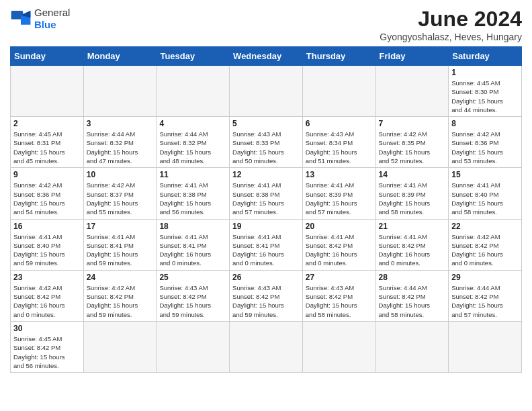  What do you see at coordinates (485, 56) in the screenshot?
I see `header-saturday: Saturday` at bounding box center [485, 56].